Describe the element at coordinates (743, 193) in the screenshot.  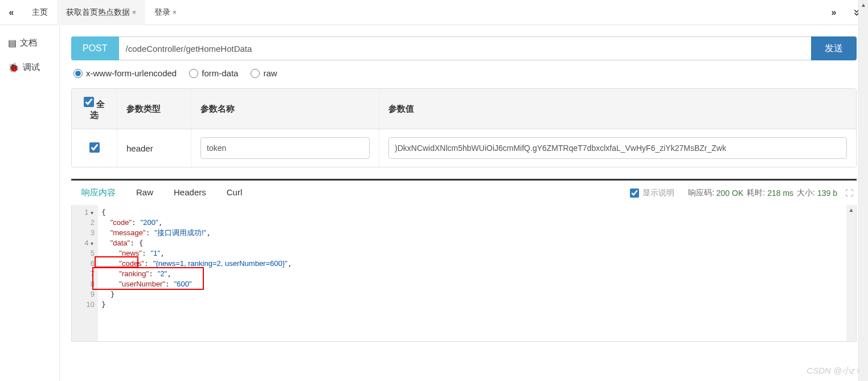
I see `response-meta: 显示说明 响应码:200 OK 耗时:218 ms 大小:139 b ⛶` at that location.